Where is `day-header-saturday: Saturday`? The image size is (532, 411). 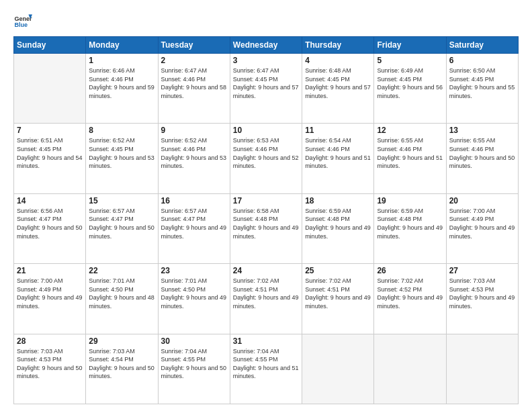 day-header-saturday: Saturday is located at coordinates (482, 46).